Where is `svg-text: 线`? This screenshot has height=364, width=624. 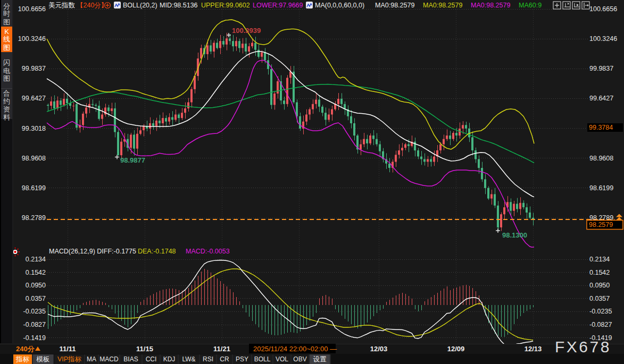 svg-text: 线 is located at coordinates (6, 39).